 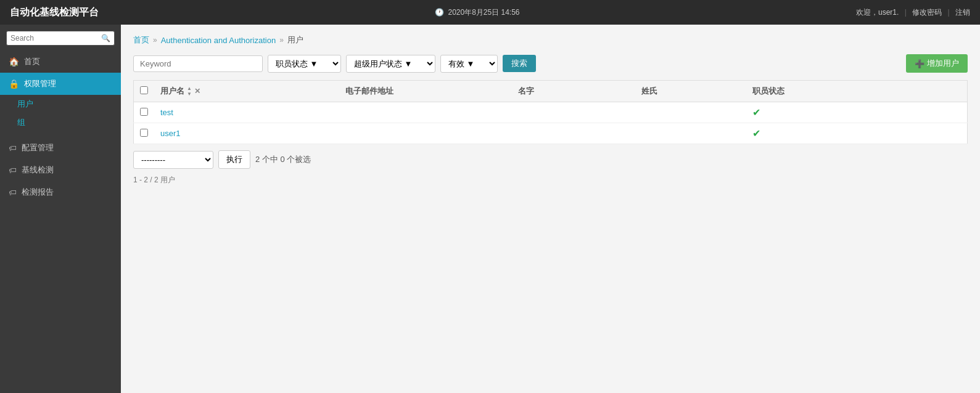 What do you see at coordinates (551, 123) in the screenshot?
I see `table-body: test ✔ user1 ✔` at bounding box center [551, 123].